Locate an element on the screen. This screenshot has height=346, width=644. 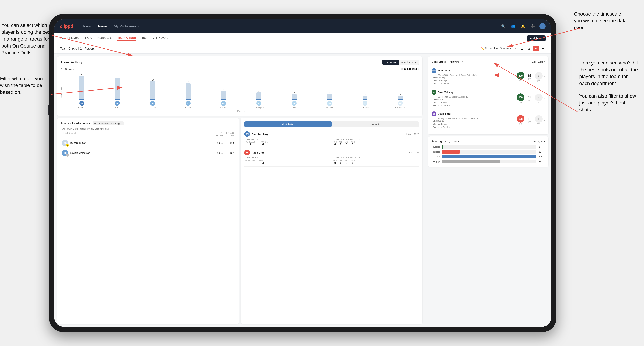
chart-subtitle: On Course Total Rounds ▾ is located at coordinates (240, 69).